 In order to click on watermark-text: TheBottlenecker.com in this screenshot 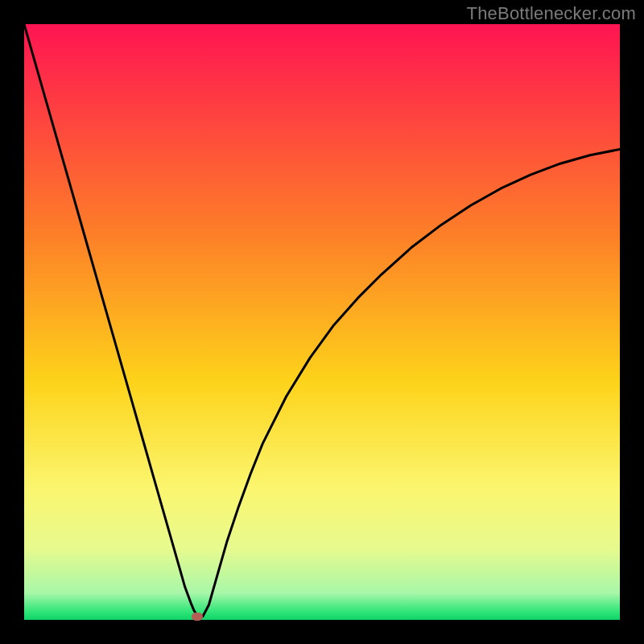, I will do `click(551, 14)`.